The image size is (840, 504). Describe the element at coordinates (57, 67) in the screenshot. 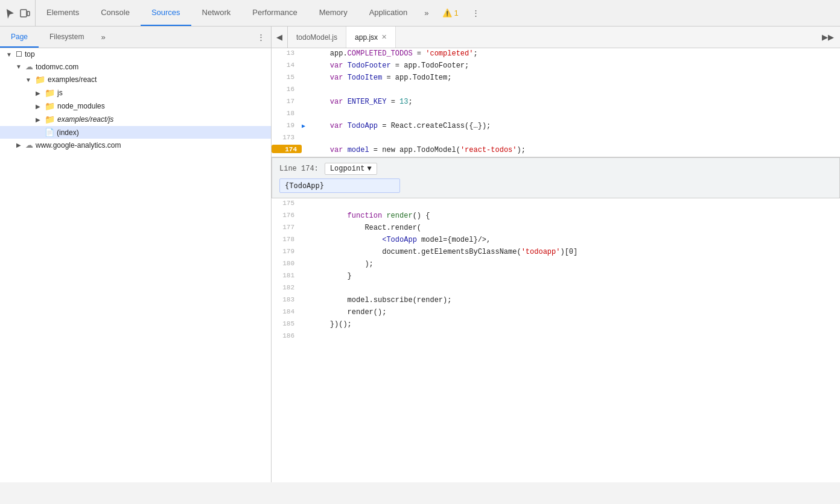

I see `tree-item-label: todomvc.com` at that location.